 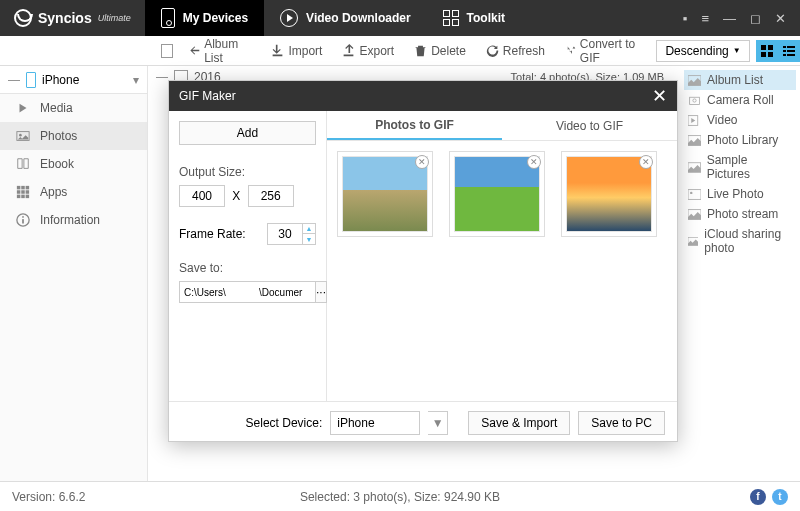 I want to click on modal-footer: Select Device: iPhone ▼ Save & Import Sa…, so click(x=423, y=422).